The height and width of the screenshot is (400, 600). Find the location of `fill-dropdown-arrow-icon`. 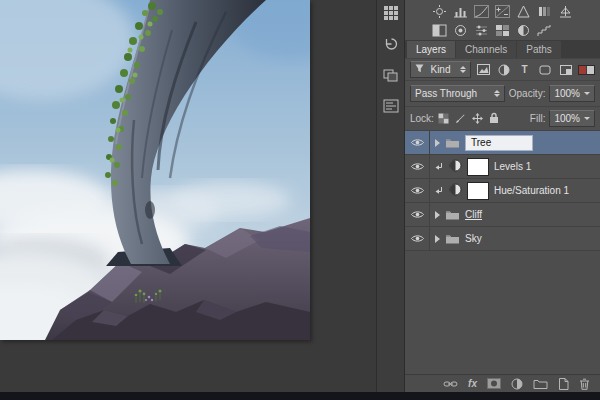

fill-dropdown-arrow-icon is located at coordinates (587, 118).